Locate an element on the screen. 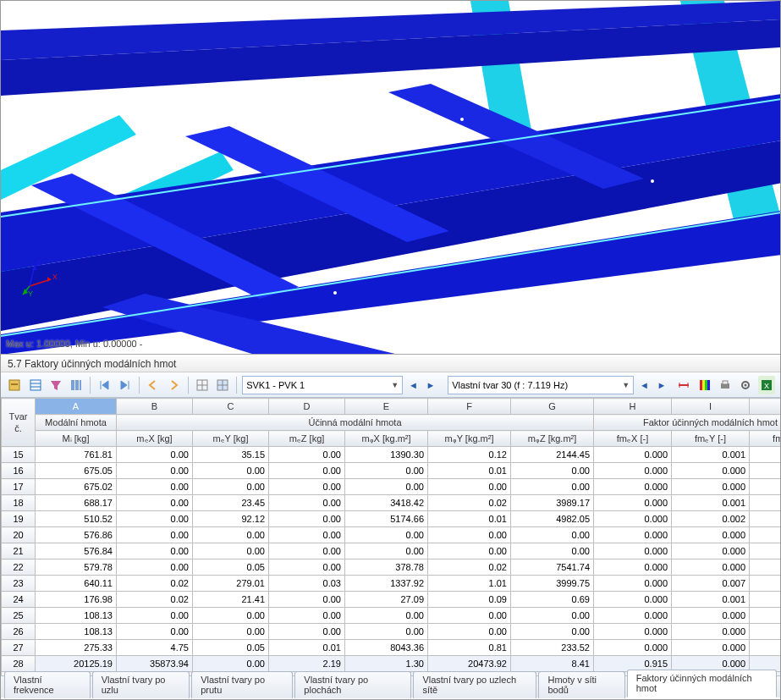  cell: 3999.75 is located at coordinates (553, 584).